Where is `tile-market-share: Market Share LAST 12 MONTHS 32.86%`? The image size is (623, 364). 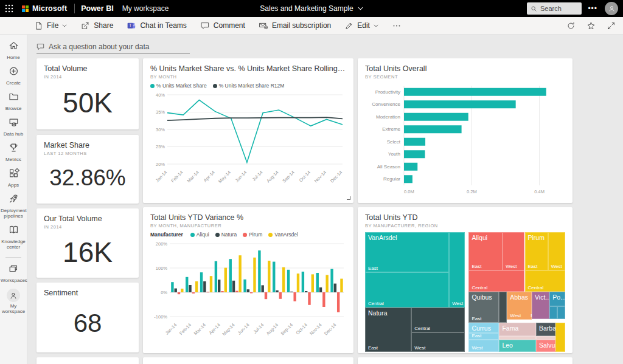
tile-market-share: Market Share LAST 12 MONTHS 32.86% is located at coordinates (88, 169).